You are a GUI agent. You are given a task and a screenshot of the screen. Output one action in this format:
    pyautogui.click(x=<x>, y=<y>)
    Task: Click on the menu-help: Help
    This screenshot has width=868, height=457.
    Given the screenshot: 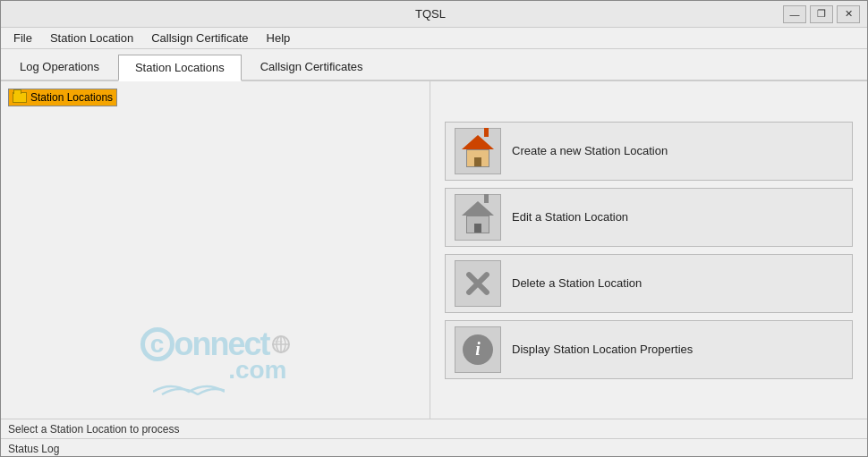 What is the action you would take?
    pyautogui.click(x=279, y=38)
    